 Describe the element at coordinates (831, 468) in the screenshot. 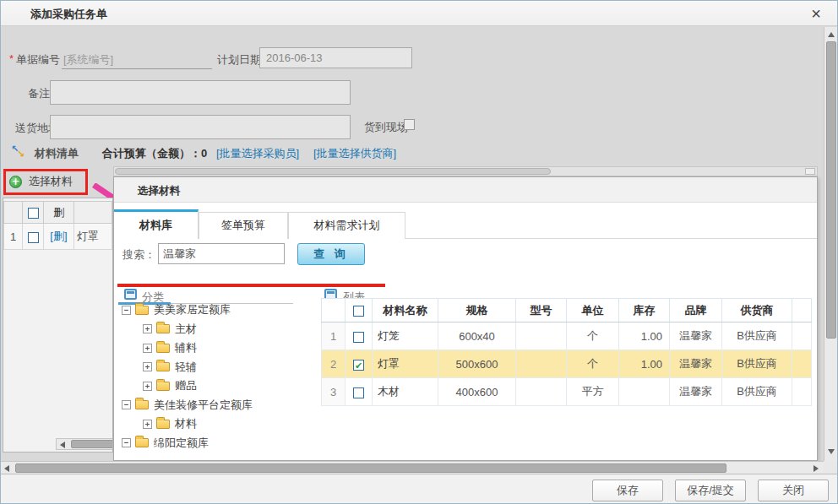

I see `scrollbar-corner` at that location.